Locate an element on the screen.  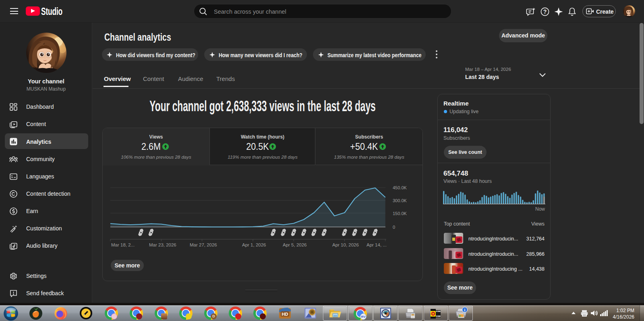
svg-text: i is located at coordinates (465, 310).